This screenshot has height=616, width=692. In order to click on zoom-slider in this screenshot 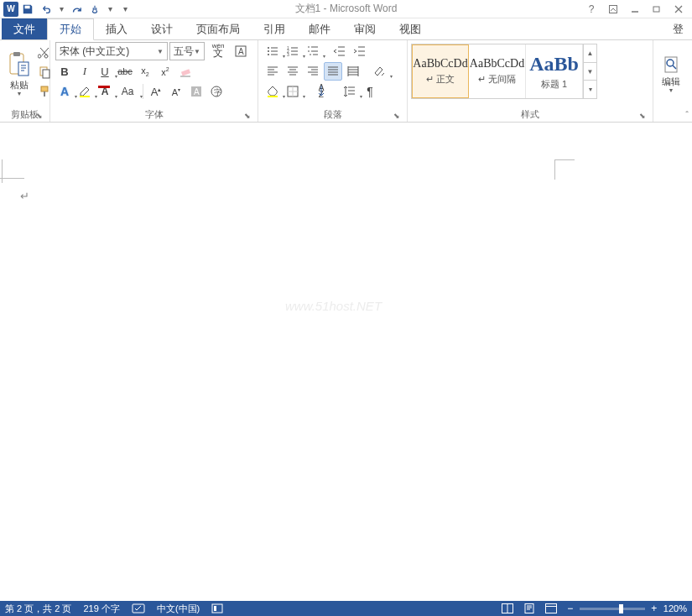, I will do `click(612, 609)`.